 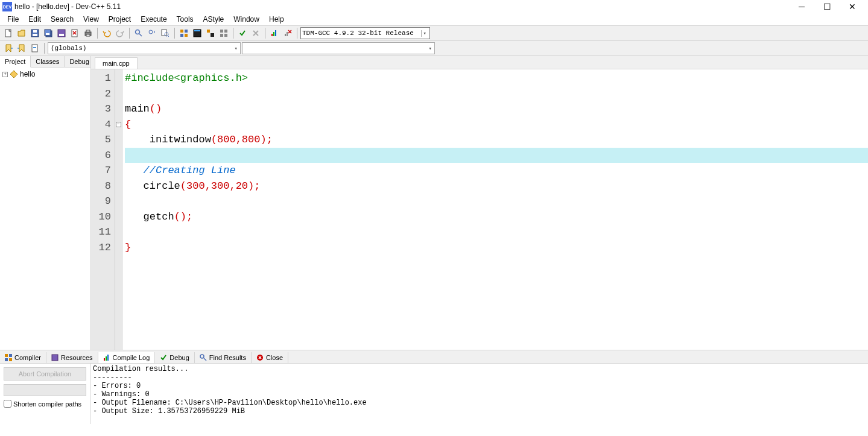 What do you see at coordinates (228, 358) in the screenshot?
I see `bottom-tab-label: Find Results` at bounding box center [228, 358].